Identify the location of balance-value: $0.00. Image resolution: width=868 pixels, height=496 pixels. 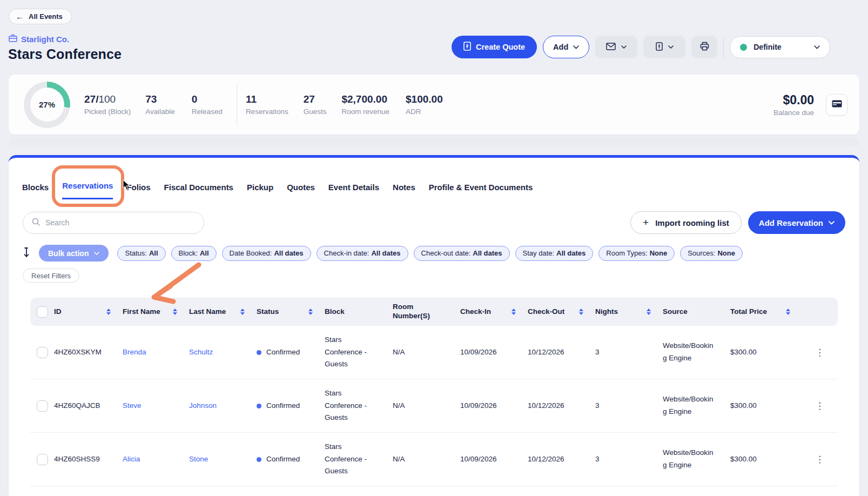
(794, 100).